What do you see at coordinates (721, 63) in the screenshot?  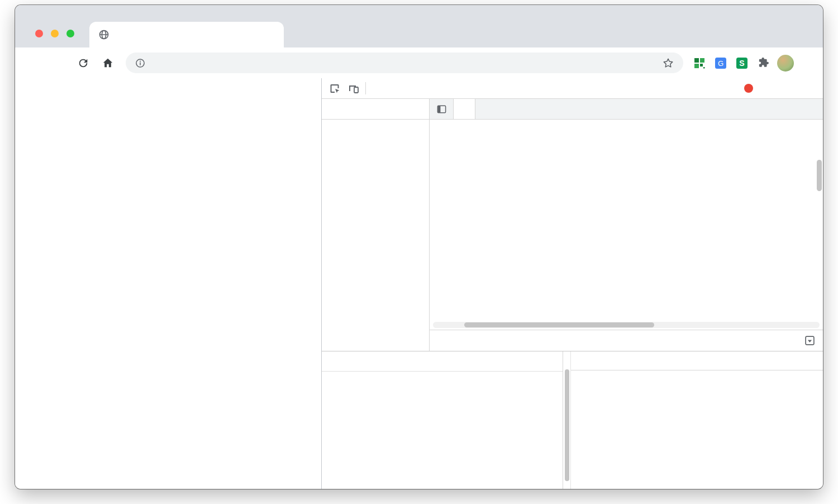 I see `svg-text: G` at bounding box center [721, 63].